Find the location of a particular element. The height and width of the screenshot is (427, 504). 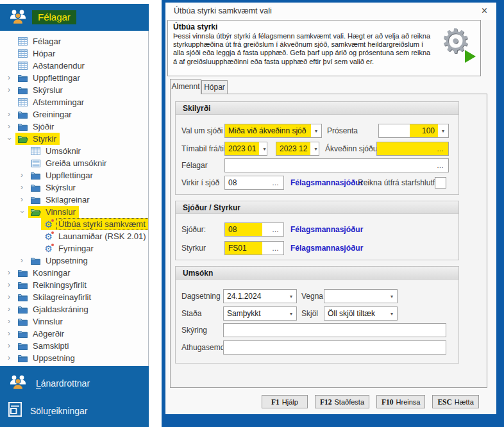

tree-item-content: Gjaldaskráning is located at coordinates (54, 309).